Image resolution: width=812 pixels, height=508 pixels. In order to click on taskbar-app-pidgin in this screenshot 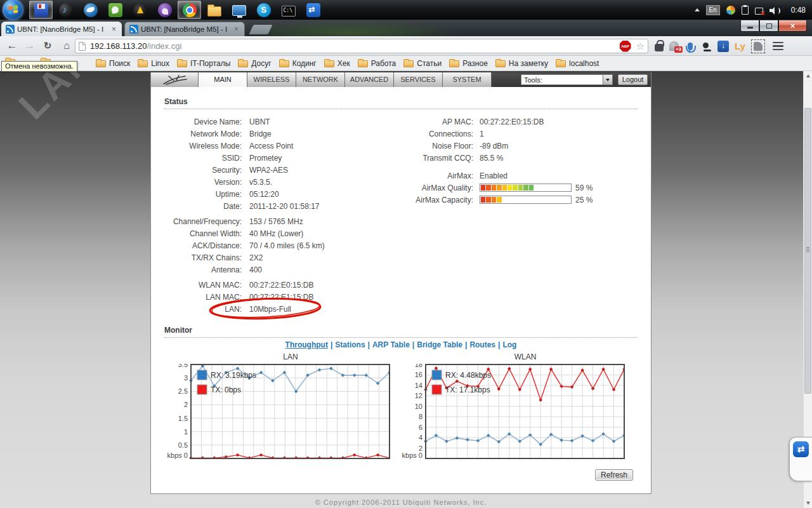, I will do `click(165, 10)`.